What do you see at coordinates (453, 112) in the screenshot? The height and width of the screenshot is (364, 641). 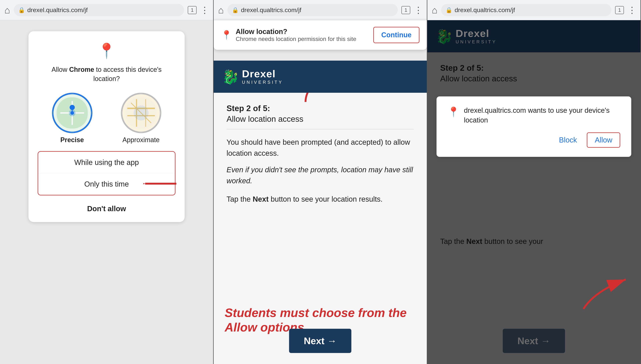 I see `chrome-pin-icon: 📍` at bounding box center [453, 112].